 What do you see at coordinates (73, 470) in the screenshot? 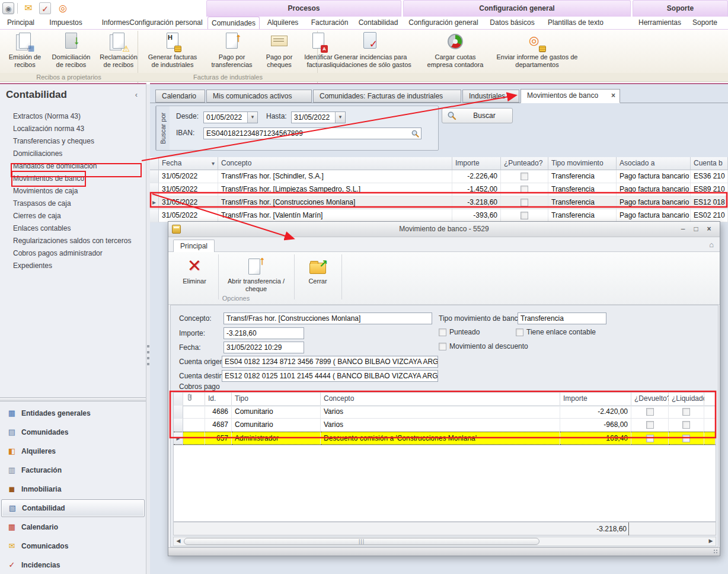
I see `nav-facturacion: ▥Facturación` at bounding box center [73, 470].